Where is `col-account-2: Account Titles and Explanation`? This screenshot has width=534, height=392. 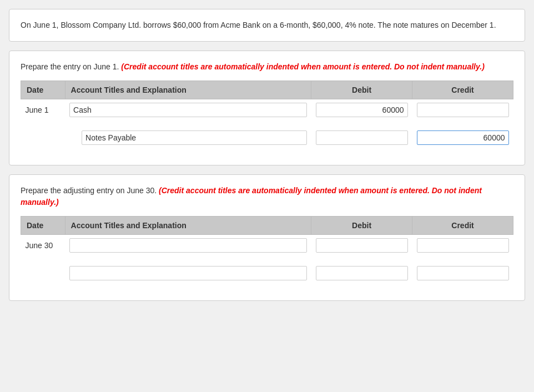
col-account-2: Account Titles and Explanation is located at coordinates (188, 225).